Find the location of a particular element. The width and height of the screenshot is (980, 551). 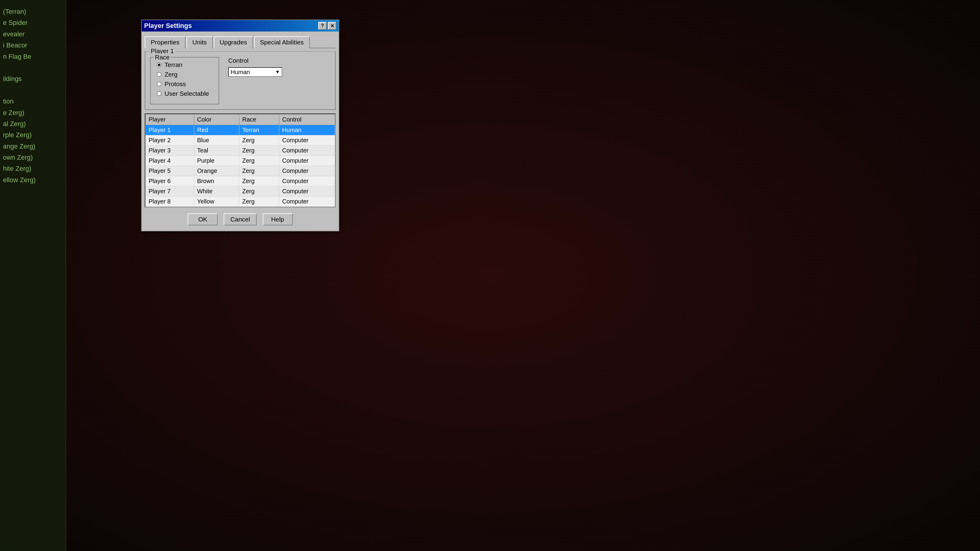

table-row: Player 3TealZergComputer is located at coordinates (240, 151).